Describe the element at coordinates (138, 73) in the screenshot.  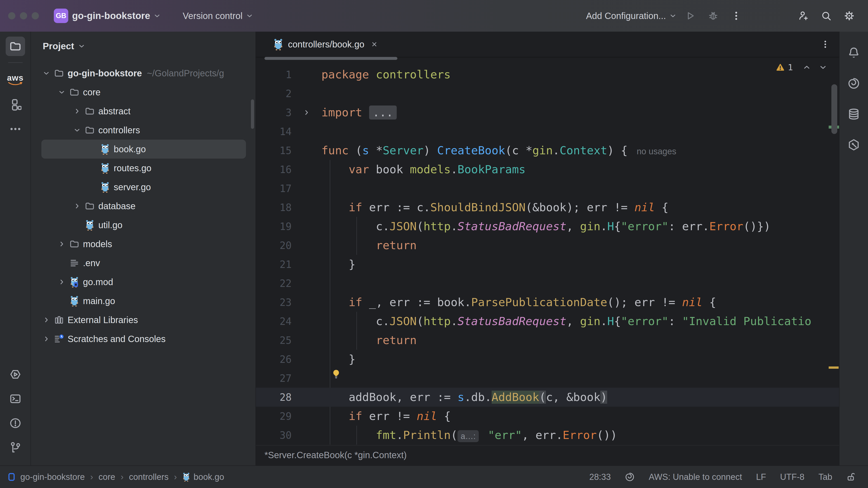
I see `tree-item-go-gin-bookstore: go-gin-bookstore ~/GolandProjects/g` at that location.